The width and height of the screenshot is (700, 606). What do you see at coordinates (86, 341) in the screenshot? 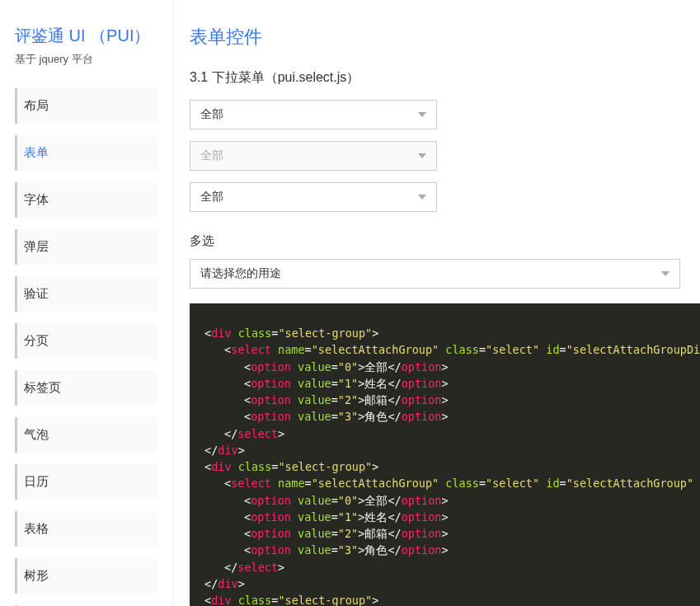
I see `sidebar-item-5: 分页` at bounding box center [86, 341].